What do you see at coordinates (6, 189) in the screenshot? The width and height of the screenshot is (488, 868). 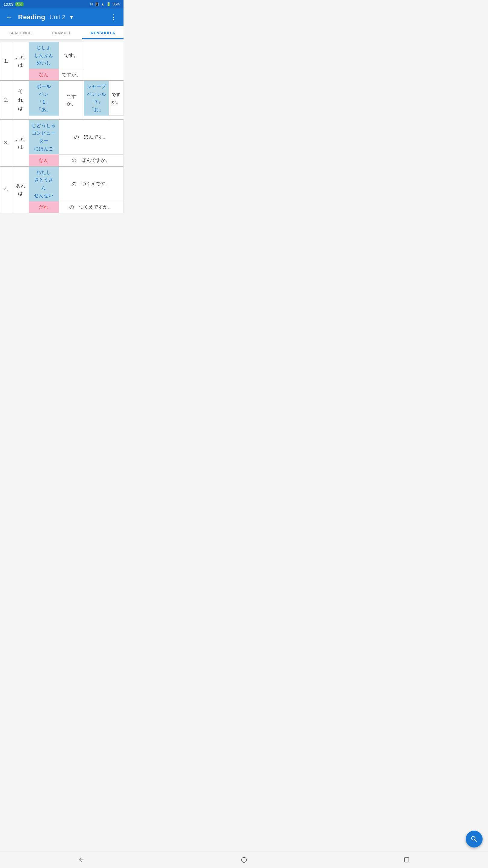 I see `row-4-num: 4.` at bounding box center [6, 189].